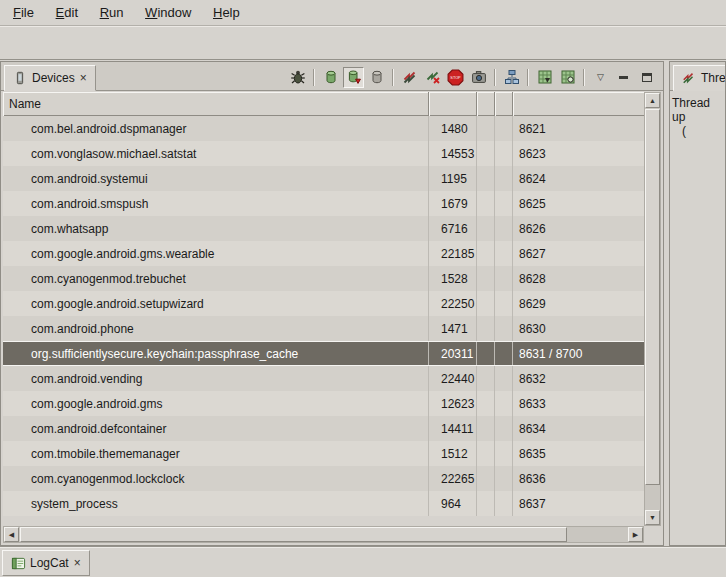 This screenshot has height=577, width=726. Describe the element at coordinates (168, 12) in the screenshot. I see `menu-window: Window` at that location.